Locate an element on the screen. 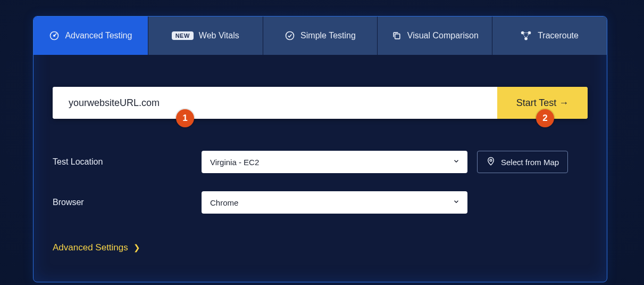 The width and height of the screenshot is (644, 285). annotation-badge-1: 1 is located at coordinates (185, 118).